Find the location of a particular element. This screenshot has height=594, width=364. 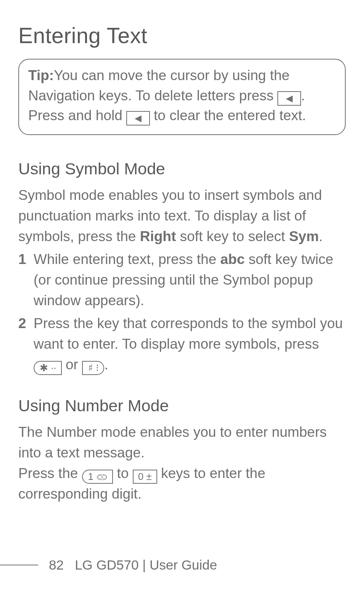

tip-label: Tip: is located at coordinates (41, 76).